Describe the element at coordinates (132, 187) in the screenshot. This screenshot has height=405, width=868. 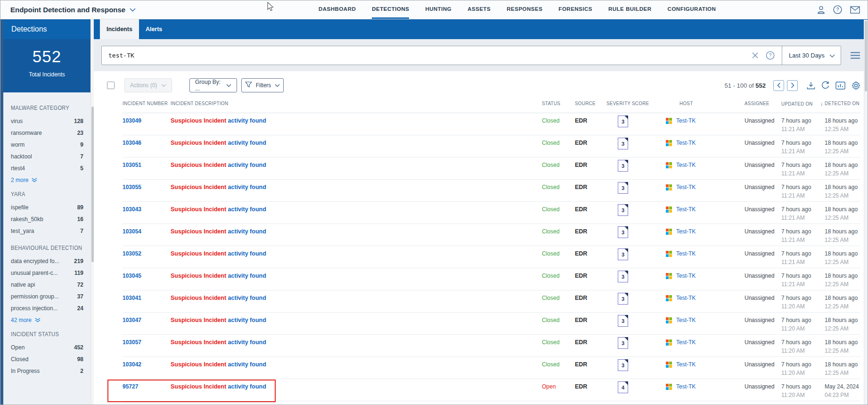
I see `incident-number-link: 103055` at that location.